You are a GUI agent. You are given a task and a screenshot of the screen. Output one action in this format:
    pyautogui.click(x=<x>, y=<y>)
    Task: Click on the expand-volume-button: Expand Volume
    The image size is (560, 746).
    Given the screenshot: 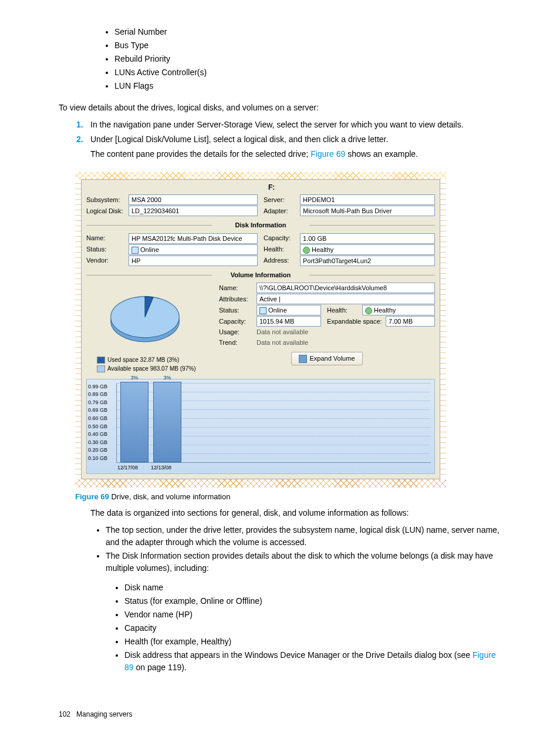 What is the action you would take?
    pyautogui.click(x=326, y=358)
    